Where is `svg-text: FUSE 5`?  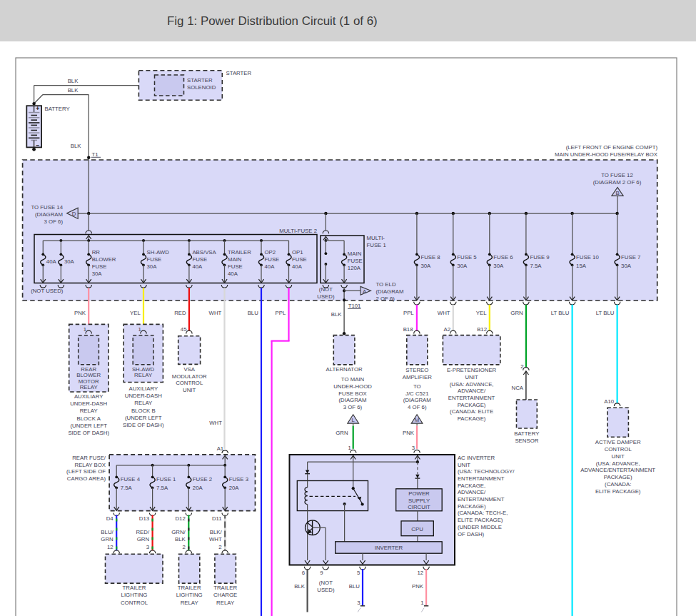
svg-text: FUSE 5 is located at coordinates (467, 257).